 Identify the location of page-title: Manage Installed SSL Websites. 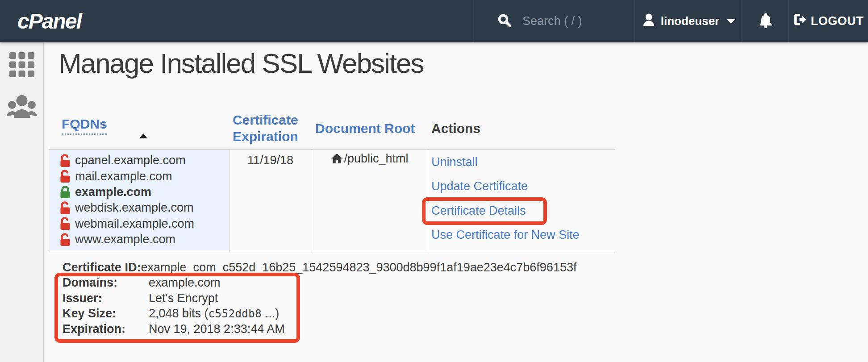
(241, 63).